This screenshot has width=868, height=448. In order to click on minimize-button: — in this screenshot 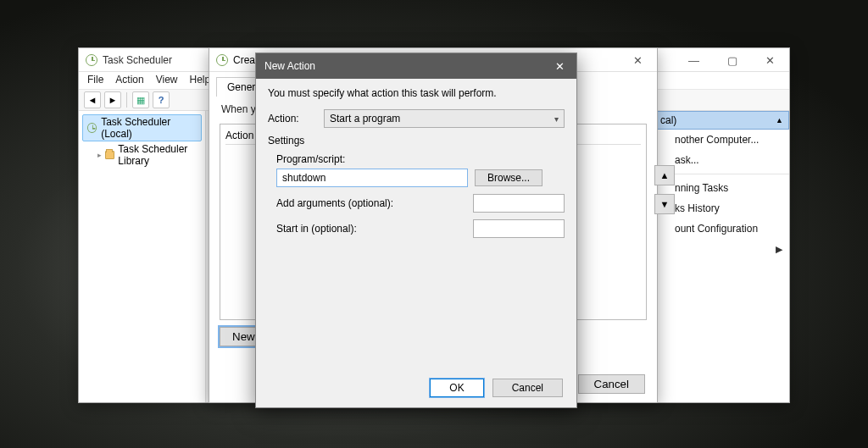, I will do `click(693, 60)`.